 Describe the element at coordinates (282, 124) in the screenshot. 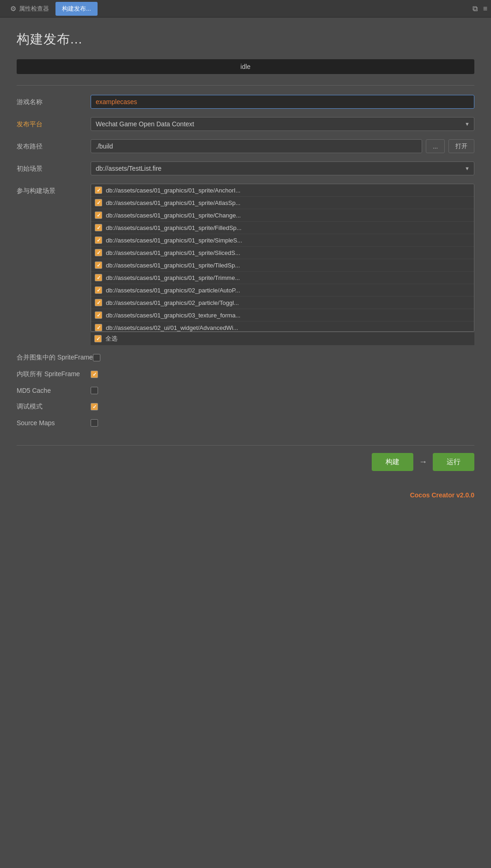

I see `platform-select: Wechat Game Open Data Context` at that location.